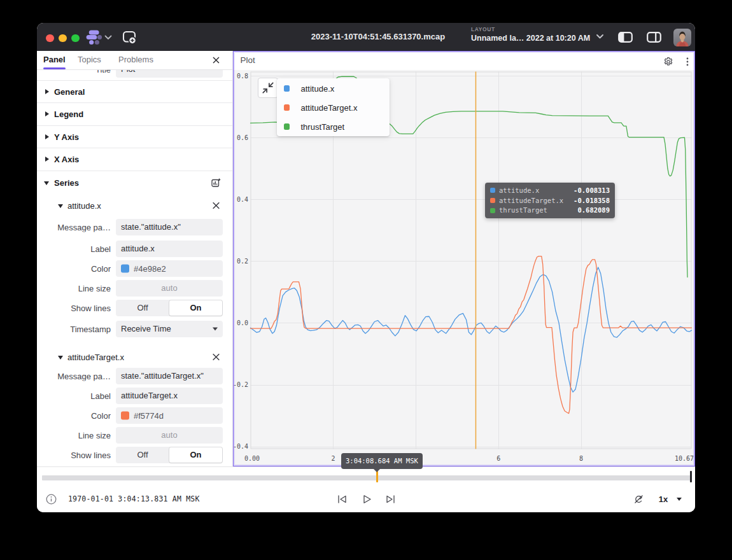  I want to click on show-lines-toggle: Off On, so click(169, 308).